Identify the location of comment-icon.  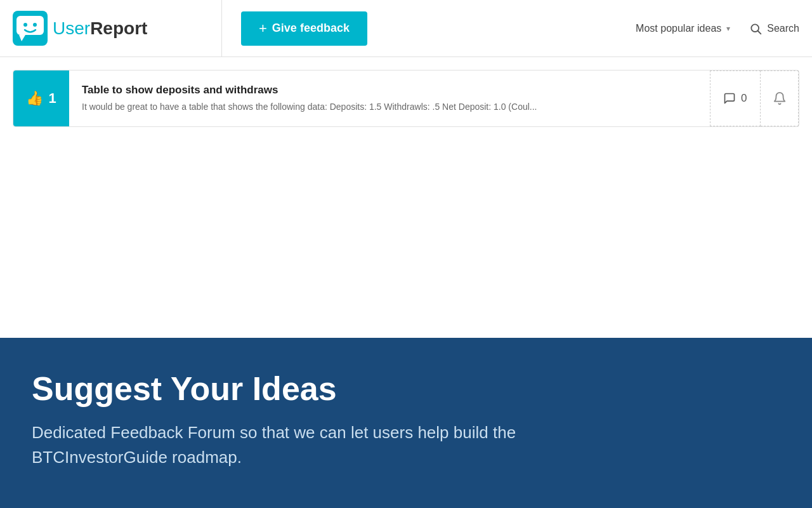
(730, 98).